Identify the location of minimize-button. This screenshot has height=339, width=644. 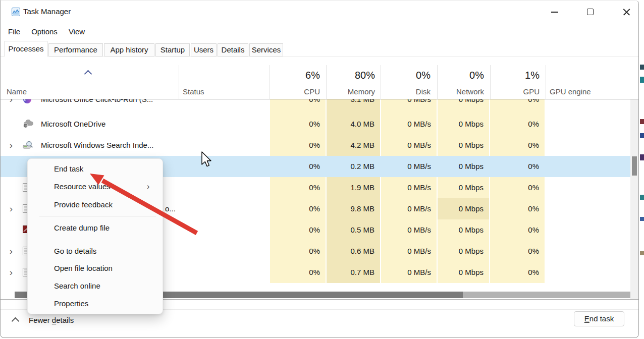
(555, 12).